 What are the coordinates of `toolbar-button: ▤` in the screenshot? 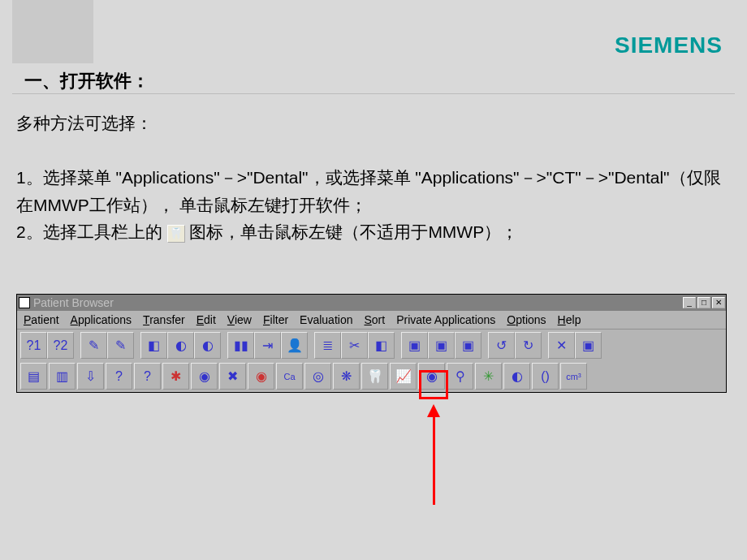 It's located at (34, 377).